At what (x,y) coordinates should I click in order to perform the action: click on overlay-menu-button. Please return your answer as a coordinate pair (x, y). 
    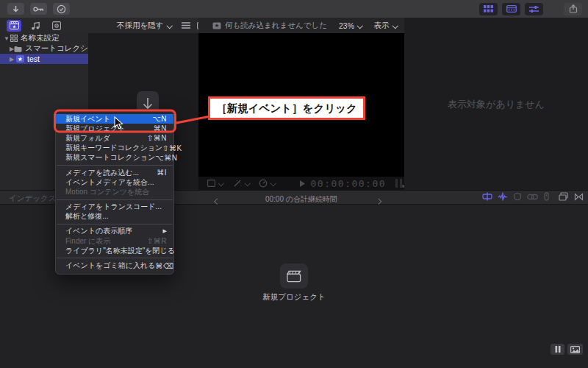
    Looking at the image, I should click on (215, 183).